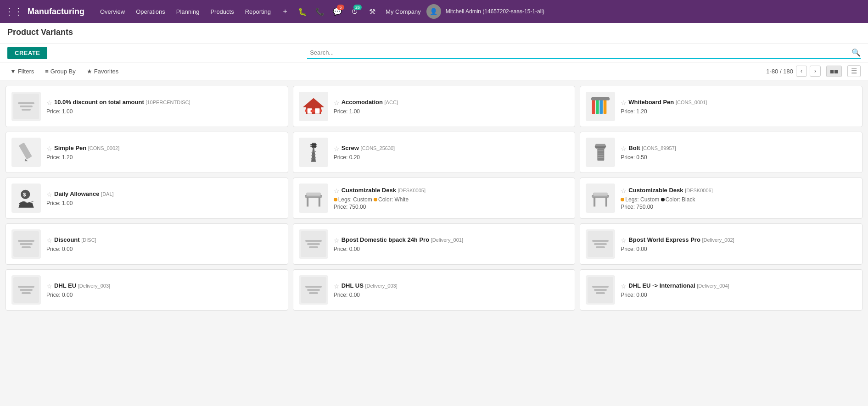 The image size is (868, 406). I want to click on avatar: 👤, so click(434, 11).